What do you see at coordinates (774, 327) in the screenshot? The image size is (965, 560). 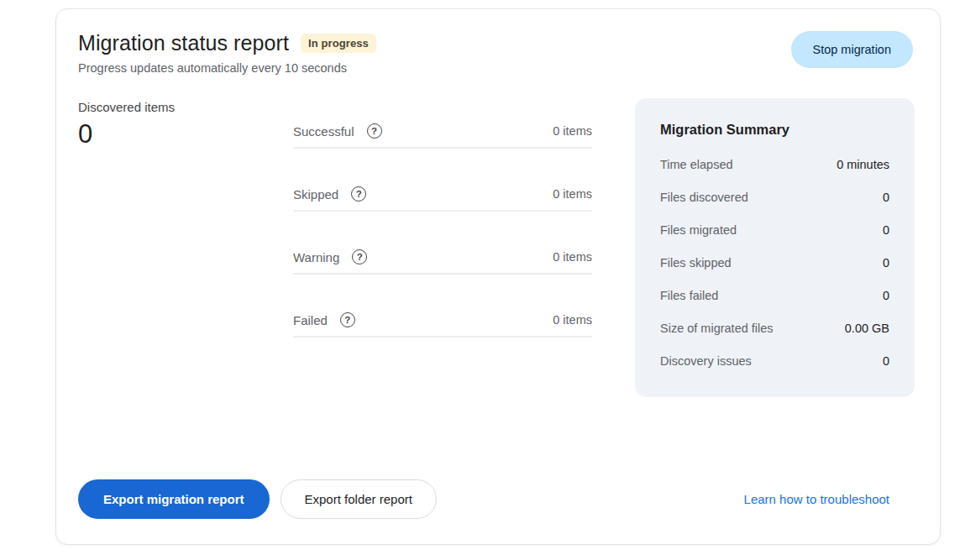 I see `summary-row-size-migrated: Size of migrated files 0.00 GB` at bounding box center [774, 327].